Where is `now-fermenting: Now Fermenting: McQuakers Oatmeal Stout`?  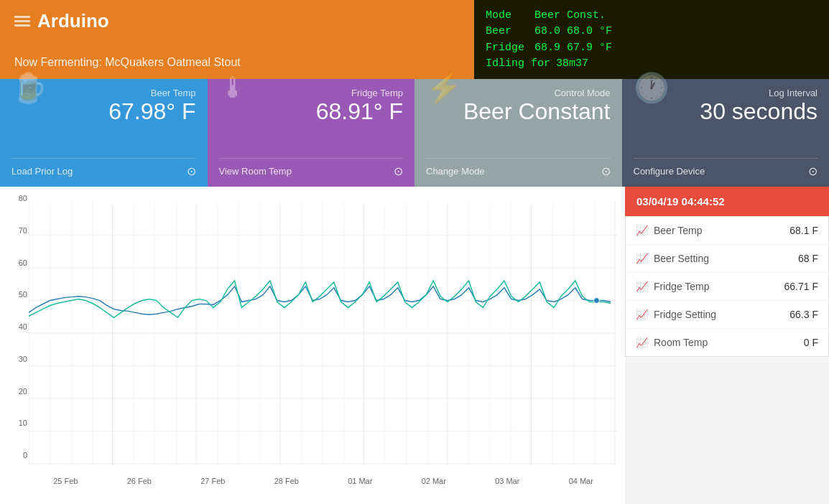 now-fermenting: Now Fermenting: McQuakers Oatmeal Stout is located at coordinates (237, 62).